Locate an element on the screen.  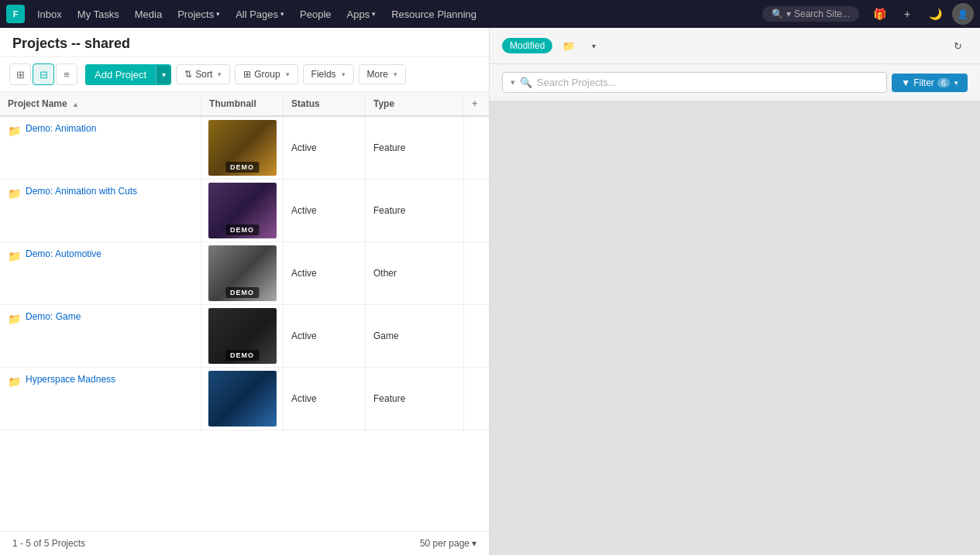
gift-icon-btn: 🎁 is located at coordinates (879, 14).